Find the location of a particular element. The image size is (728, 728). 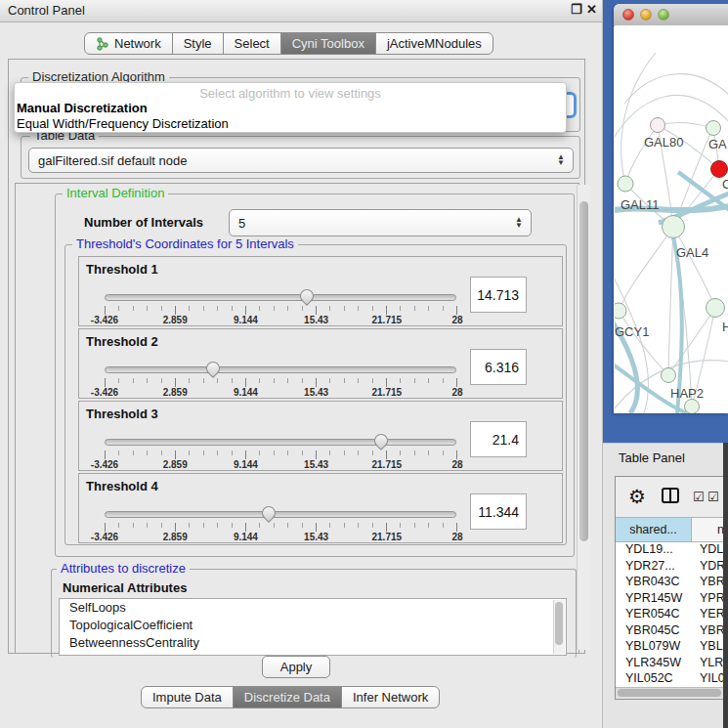

tab-discretize-data: Discretize Data is located at coordinates (287, 698).